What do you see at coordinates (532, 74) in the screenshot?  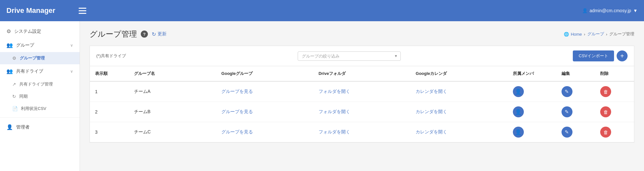 I see `col-header-members: 所属メンバ` at bounding box center [532, 74].